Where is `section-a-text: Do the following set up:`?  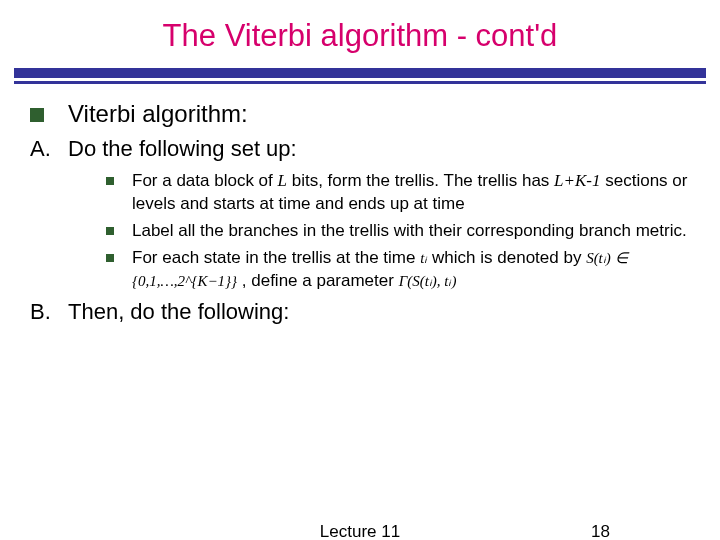 section-a-text: Do the following set up: is located at coordinates (182, 149).